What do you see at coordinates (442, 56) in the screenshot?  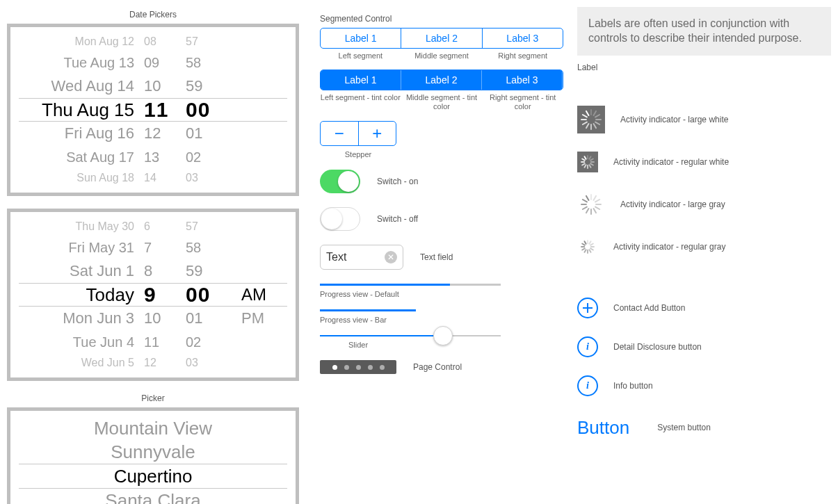 I see `middle-segment-caption: Middle segment` at bounding box center [442, 56].